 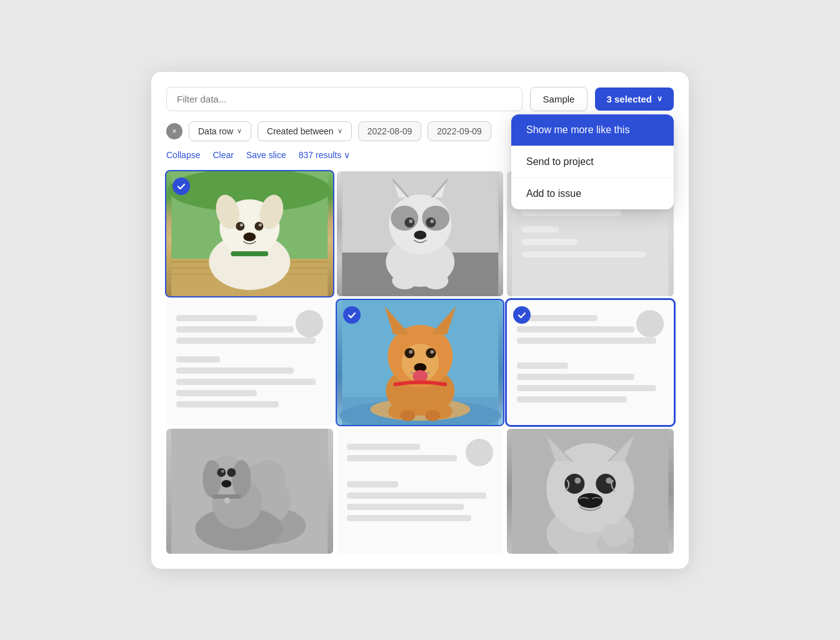 What do you see at coordinates (592, 130) in the screenshot?
I see `show-more-like-this-item: Show me more like this` at bounding box center [592, 130].